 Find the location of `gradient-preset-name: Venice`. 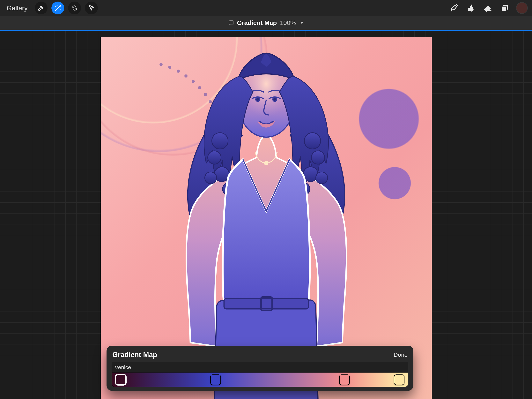

gradient-preset-name: Venice is located at coordinates (260, 367).